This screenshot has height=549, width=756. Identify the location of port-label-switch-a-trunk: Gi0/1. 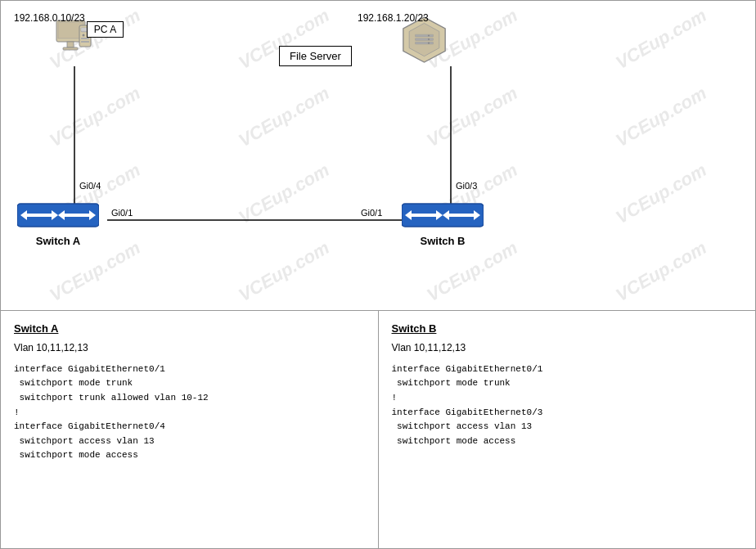
(122, 213).